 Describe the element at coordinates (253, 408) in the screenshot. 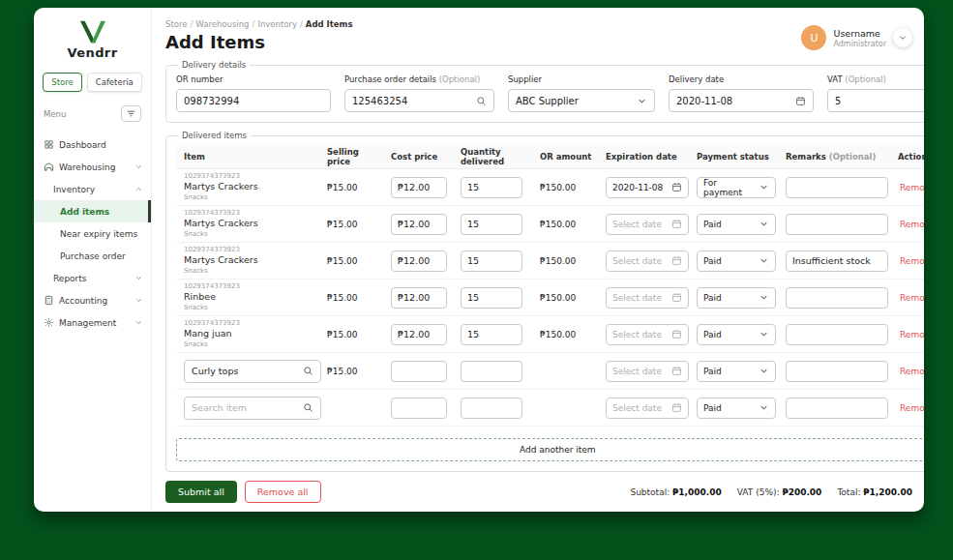

I see `item-search-box` at that location.